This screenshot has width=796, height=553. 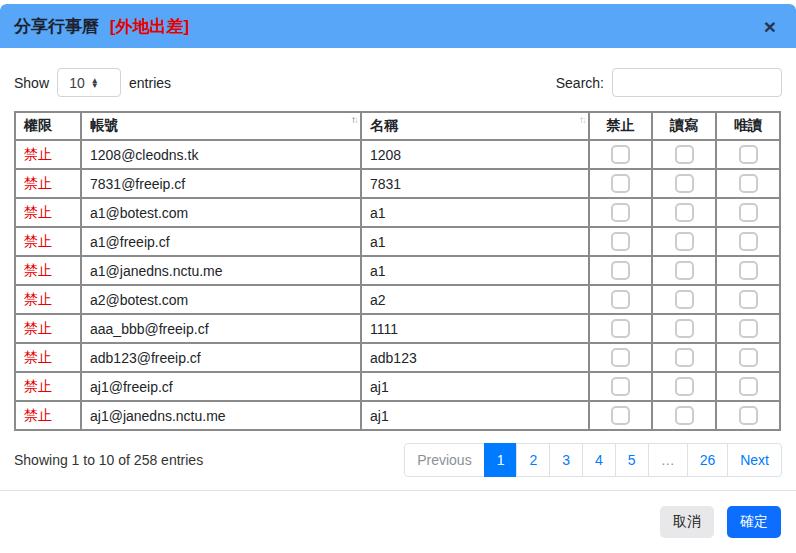 What do you see at coordinates (475, 126) in the screenshot?
I see `column-header-name: 名稱 ↑↓` at bounding box center [475, 126].